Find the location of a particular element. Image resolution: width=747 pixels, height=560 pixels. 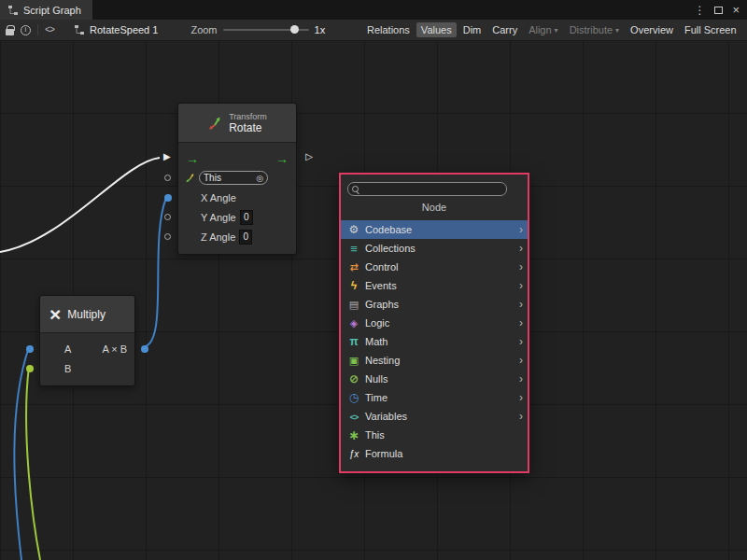

breadcrumb-graph-name: RotateSpeed 1 is located at coordinates (123, 30).